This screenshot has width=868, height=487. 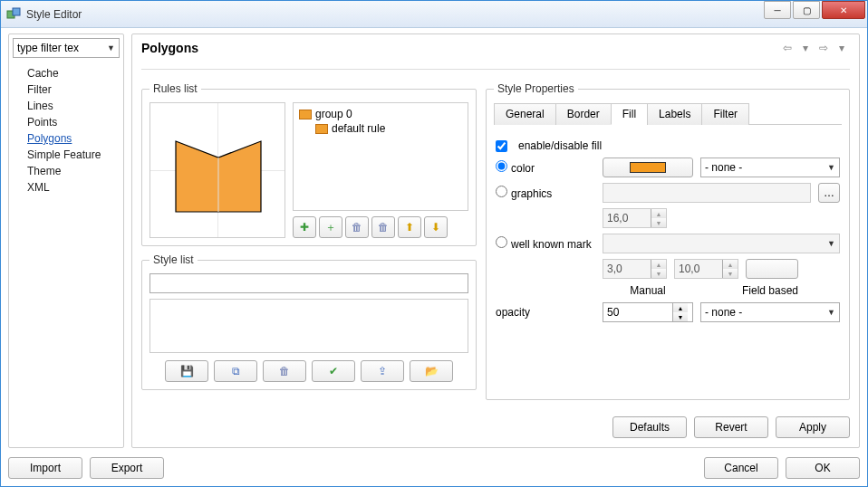 What do you see at coordinates (382, 371) in the screenshot?
I see `export-style-button: ⇪` at bounding box center [382, 371].